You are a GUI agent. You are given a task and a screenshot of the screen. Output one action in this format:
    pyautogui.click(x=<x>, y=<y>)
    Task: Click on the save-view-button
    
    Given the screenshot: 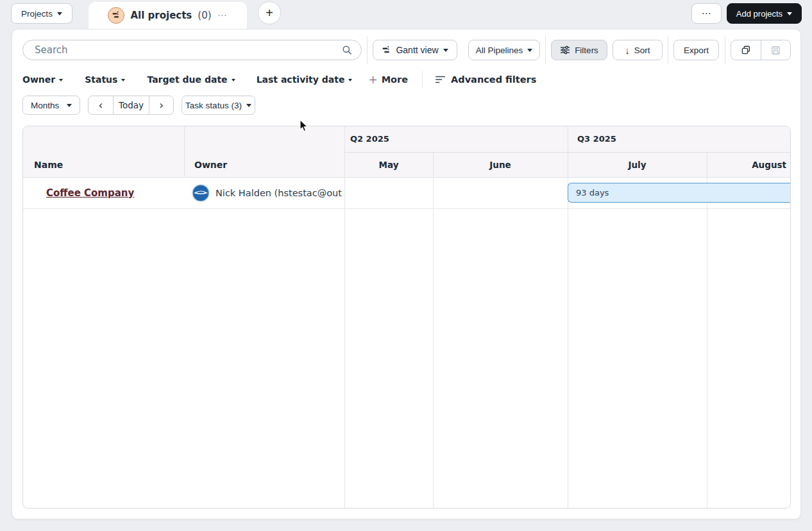 What is the action you would take?
    pyautogui.click(x=776, y=50)
    